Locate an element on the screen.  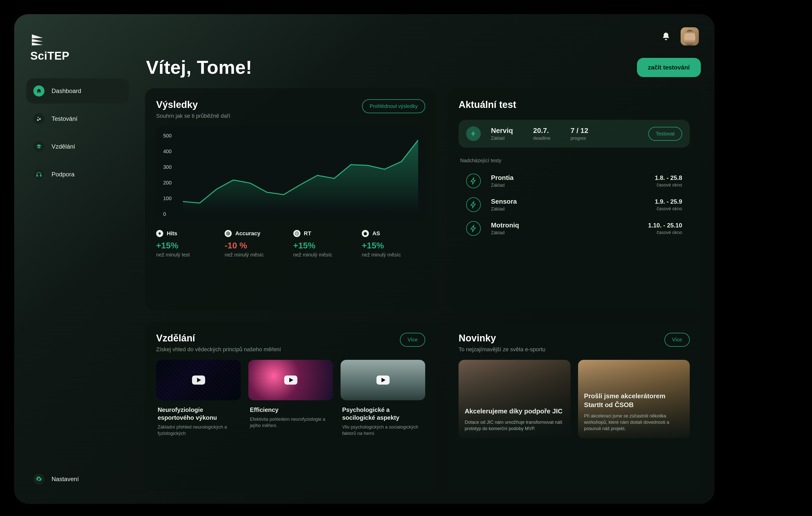
home-icon is located at coordinates (39, 91).